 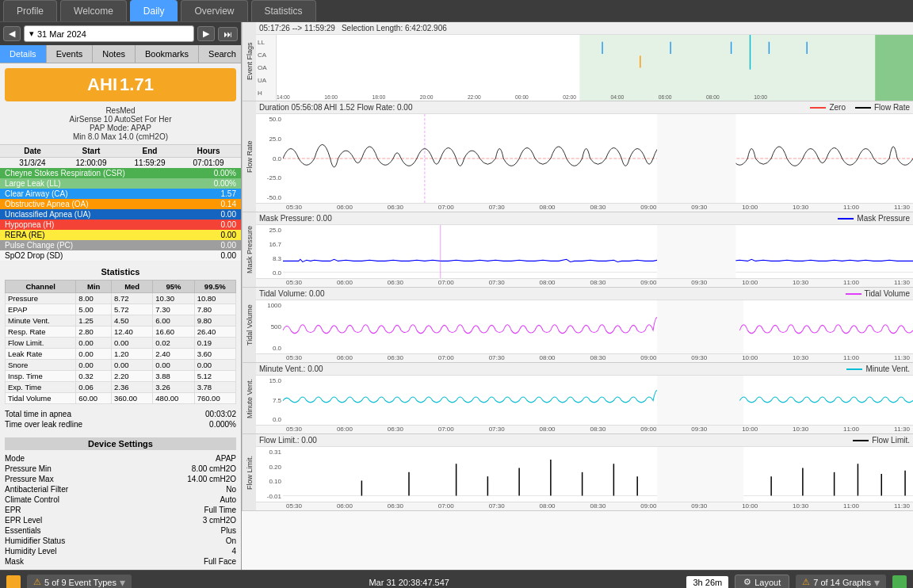 I want to click on minute-vent-label: Minute Vent., so click(x=249, y=398).